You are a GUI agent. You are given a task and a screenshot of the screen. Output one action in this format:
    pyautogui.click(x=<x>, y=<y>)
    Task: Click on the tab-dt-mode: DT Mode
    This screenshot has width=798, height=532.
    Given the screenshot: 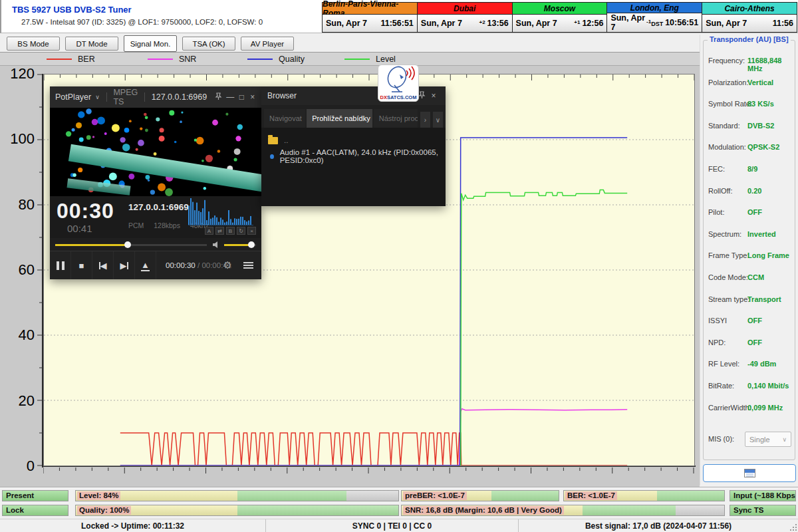 What is the action you would take?
    pyautogui.click(x=92, y=44)
    